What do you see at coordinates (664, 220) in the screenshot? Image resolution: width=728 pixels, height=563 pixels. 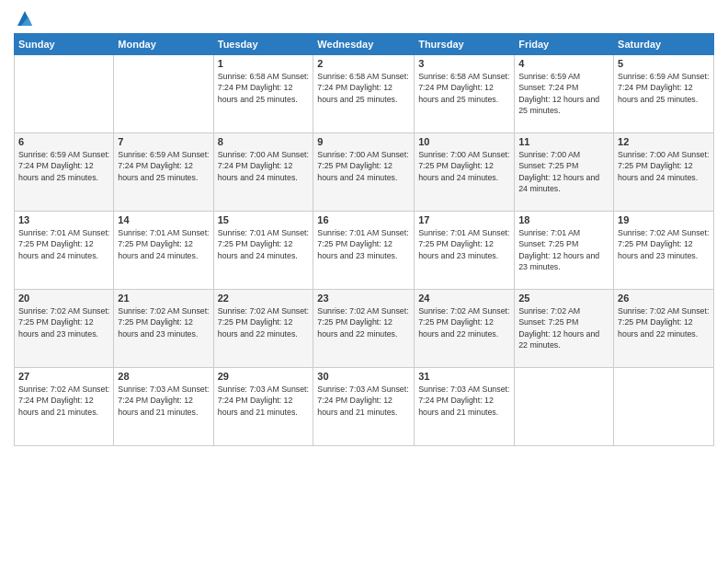 I see `day-number: 19` at bounding box center [664, 220].